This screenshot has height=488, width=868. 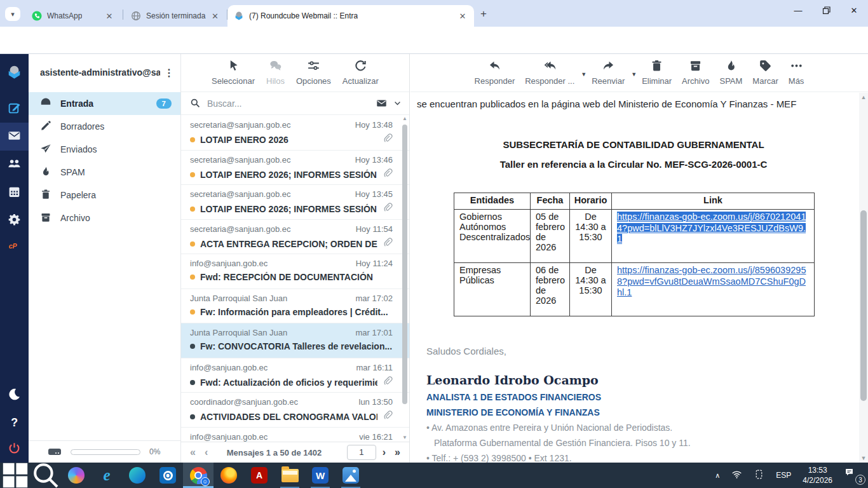 What do you see at coordinates (295, 202) in the screenshot?
I see `message-row: secretaria@sanjuan.gob.ecHoy 13:45LOTAIP…` at bounding box center [295, 202].